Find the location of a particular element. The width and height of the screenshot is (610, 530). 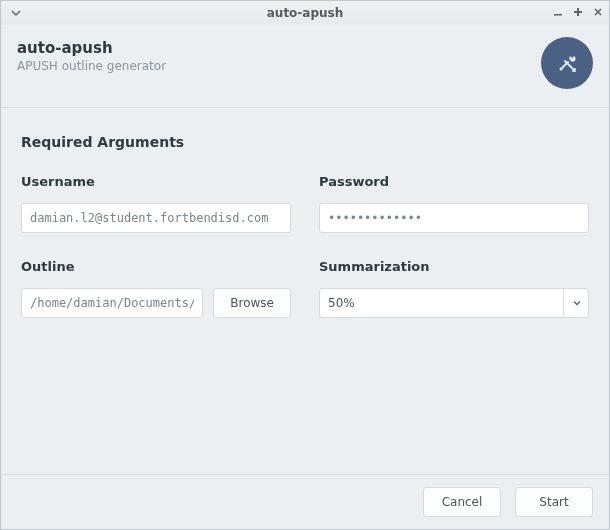

app-name: auto-apush is located at coordinates (92, 48).